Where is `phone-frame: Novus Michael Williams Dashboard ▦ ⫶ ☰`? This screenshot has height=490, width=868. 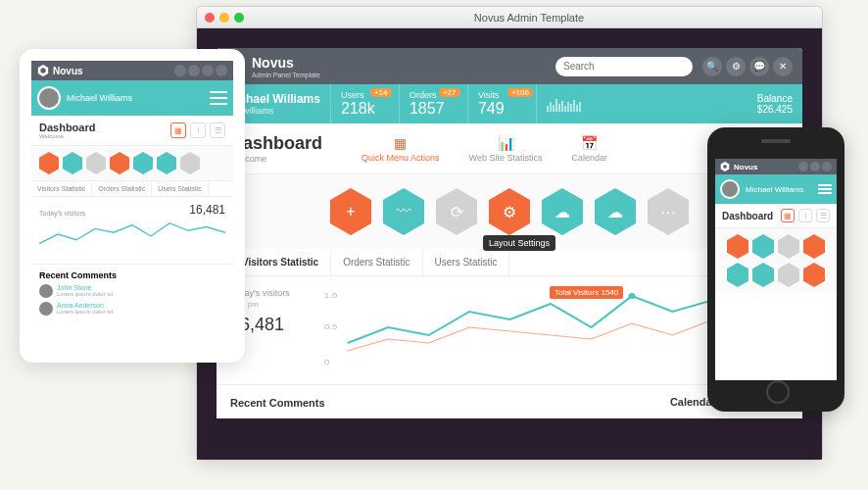
phone-frame: Novus Michael Williams Dashboard ▦ ⫶ ☰ is located at coordinates (776, 270).